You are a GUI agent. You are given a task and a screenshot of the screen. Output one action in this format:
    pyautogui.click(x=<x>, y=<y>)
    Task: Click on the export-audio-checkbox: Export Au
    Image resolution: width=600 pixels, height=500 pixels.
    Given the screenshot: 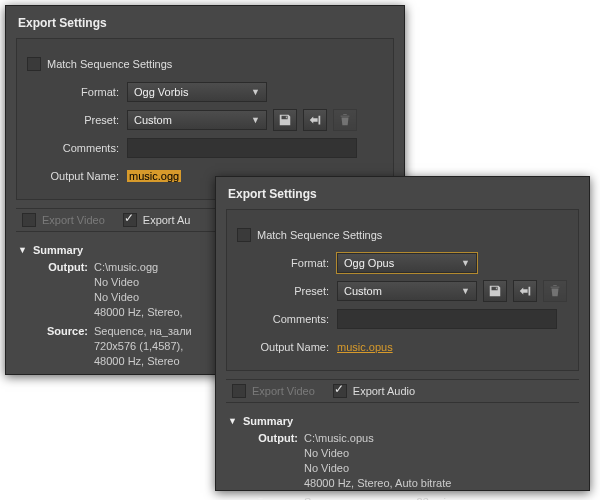 What is the action you would take?
    pyautogui.click(x=157, y=220)
    